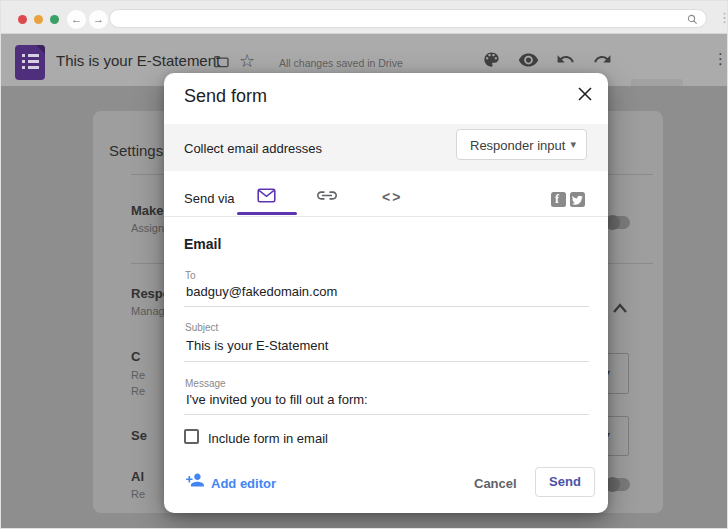 Image resolution: width=728 pixels, height=529 pixels. What do you see at coordinates (22, 20) in the screenshot?
I see `traffic-light-close` at bounding box center [22, 20].